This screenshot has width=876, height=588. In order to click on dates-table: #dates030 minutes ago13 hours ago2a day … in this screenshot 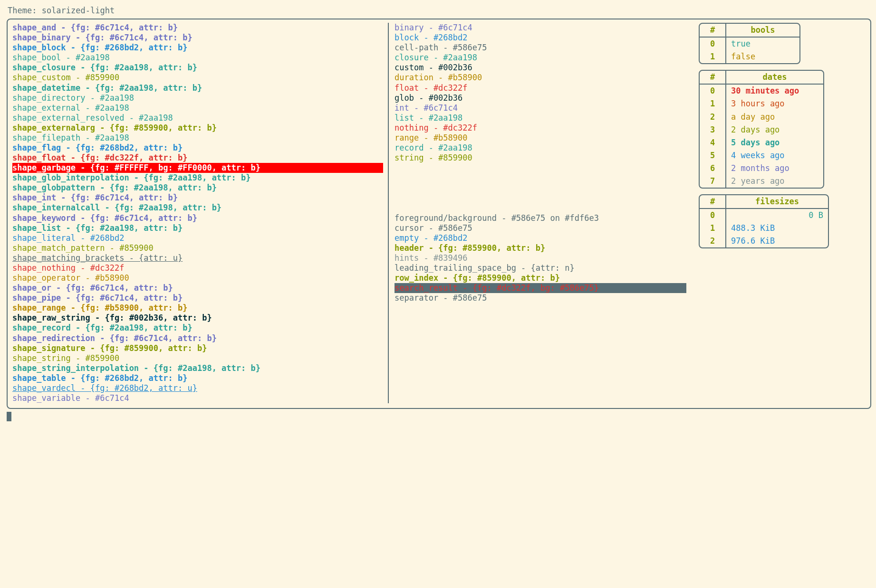, I will do `click(761, 129)`.